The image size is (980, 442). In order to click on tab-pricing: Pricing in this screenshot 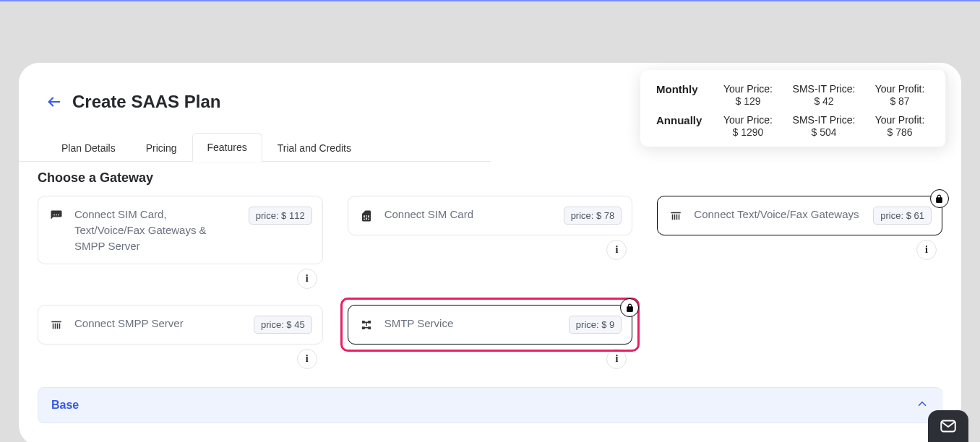, I will do `click(162, 147)`.